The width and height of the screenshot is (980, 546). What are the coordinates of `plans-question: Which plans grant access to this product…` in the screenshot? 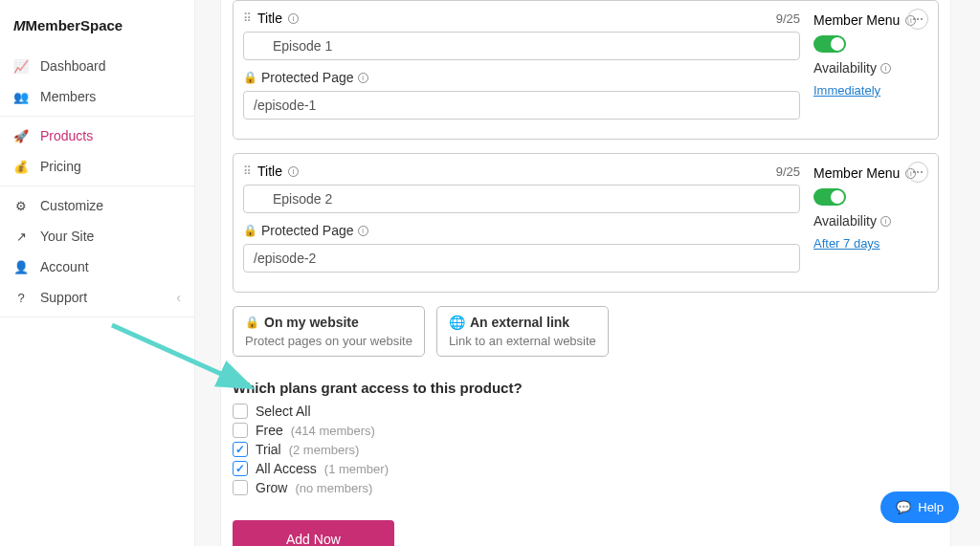 It's located at (586, 388).